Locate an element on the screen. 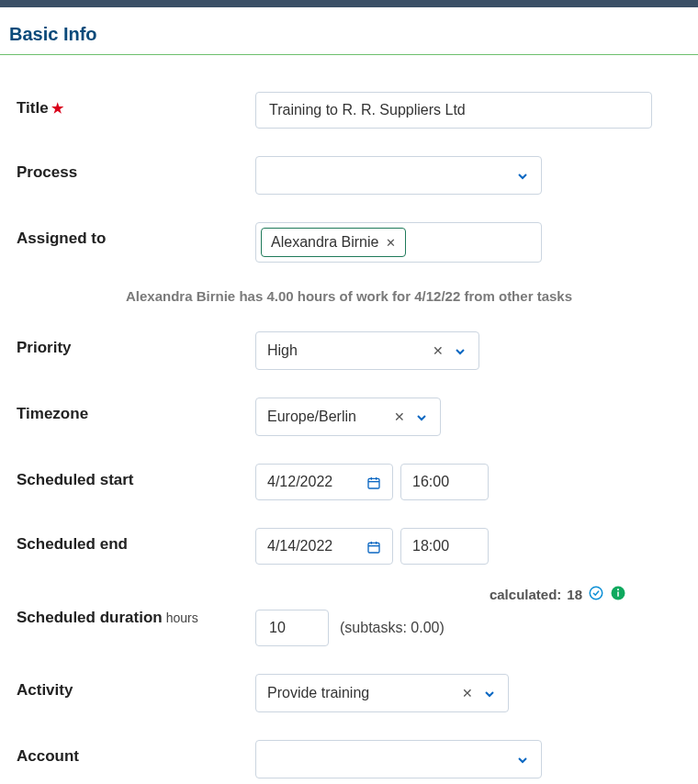 This screenshot has height=784, width=698. label-title-text: Title is located at coordinates (33, 108).